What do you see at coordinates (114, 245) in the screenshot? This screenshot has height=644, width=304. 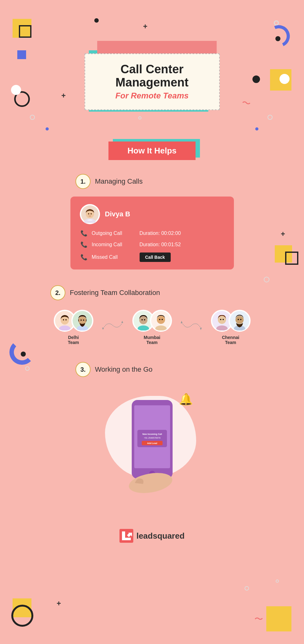 I see `incoming-call-type: Incoming Call` at bounding box center [114, 245].